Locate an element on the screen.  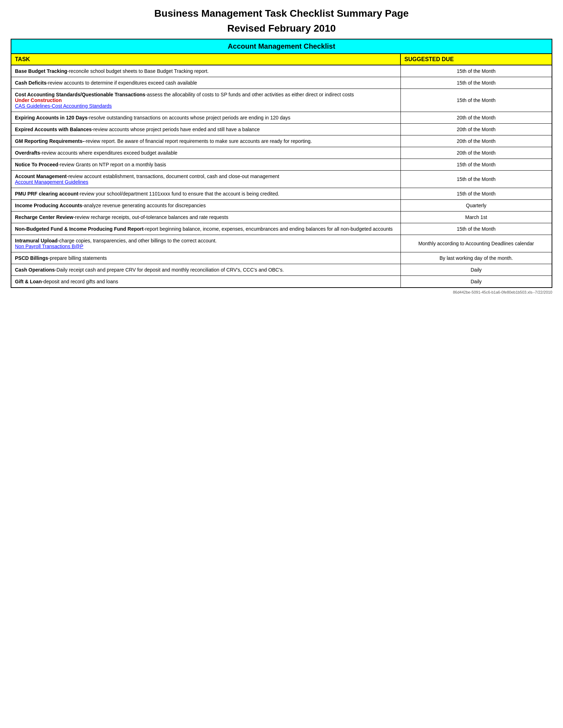
task-bold-text: Cash Operations is located at coordinates (35, 270).